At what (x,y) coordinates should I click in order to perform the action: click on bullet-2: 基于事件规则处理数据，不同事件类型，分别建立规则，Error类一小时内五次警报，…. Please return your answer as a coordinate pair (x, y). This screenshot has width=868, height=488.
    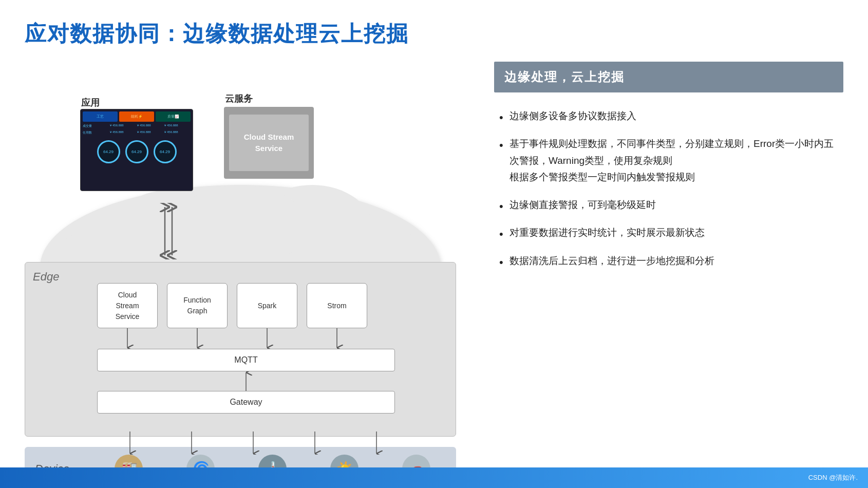
    Looking at the image, I should click on (669, 160).